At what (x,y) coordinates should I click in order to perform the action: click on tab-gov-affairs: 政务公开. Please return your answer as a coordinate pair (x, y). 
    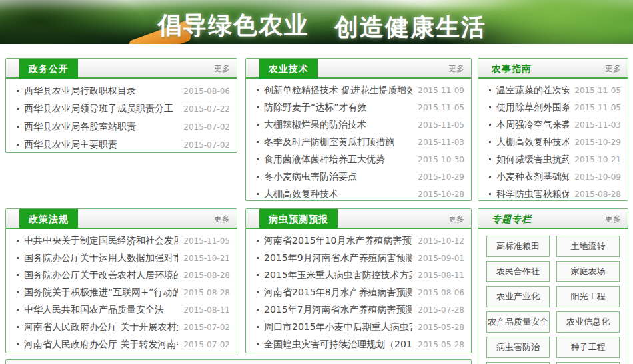
    Looking at the image, I should click on (49, 69).